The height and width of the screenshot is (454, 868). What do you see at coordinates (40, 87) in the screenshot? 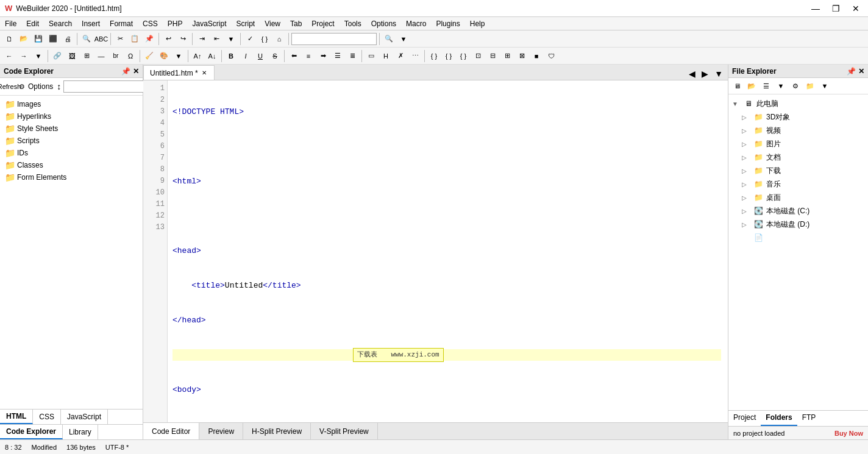
I see `options-label: Options` at bounding box center [40, 87].